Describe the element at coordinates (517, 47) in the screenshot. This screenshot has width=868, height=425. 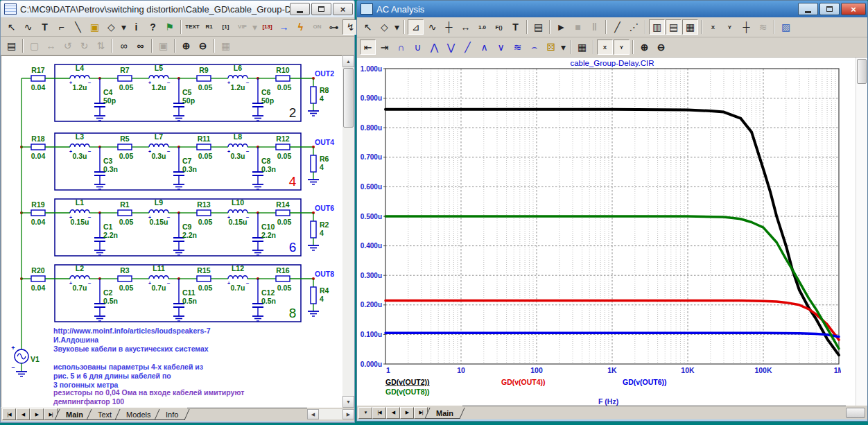
I see `top-button: ≋` at that location.